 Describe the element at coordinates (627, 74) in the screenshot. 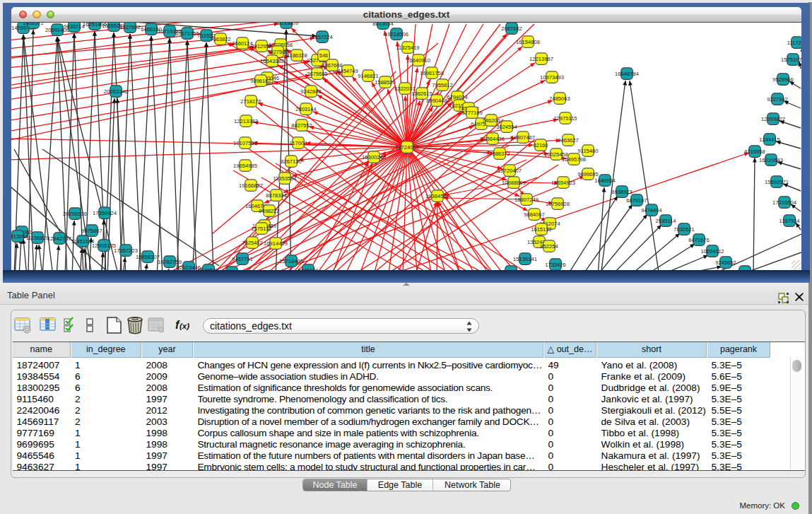

I see `svg-text: 16648784` at that location.